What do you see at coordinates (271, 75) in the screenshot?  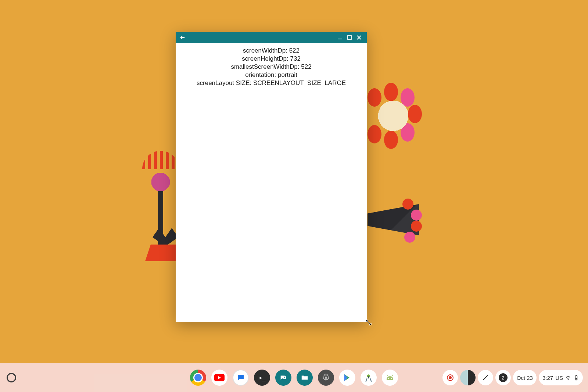 I see `config-line: orientation: portrait` at bounding box center [271, 75].